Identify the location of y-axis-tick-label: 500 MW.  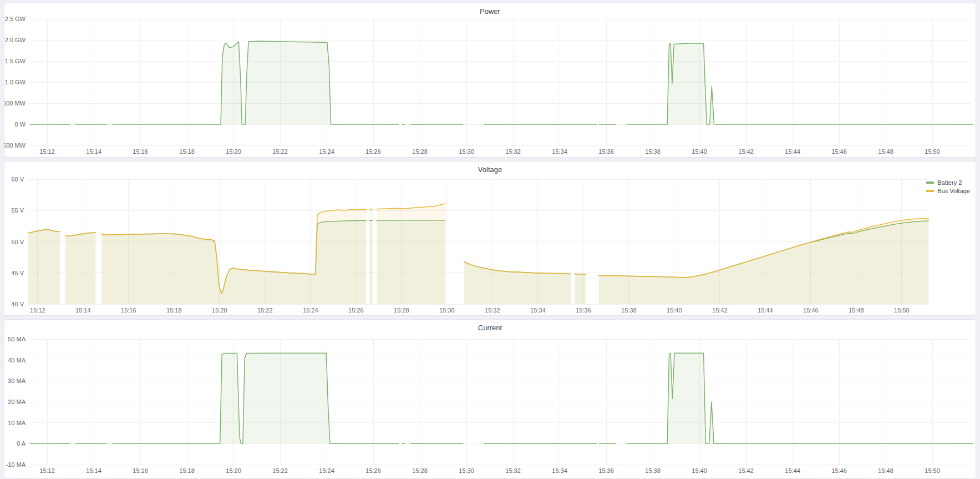
(16, 103).